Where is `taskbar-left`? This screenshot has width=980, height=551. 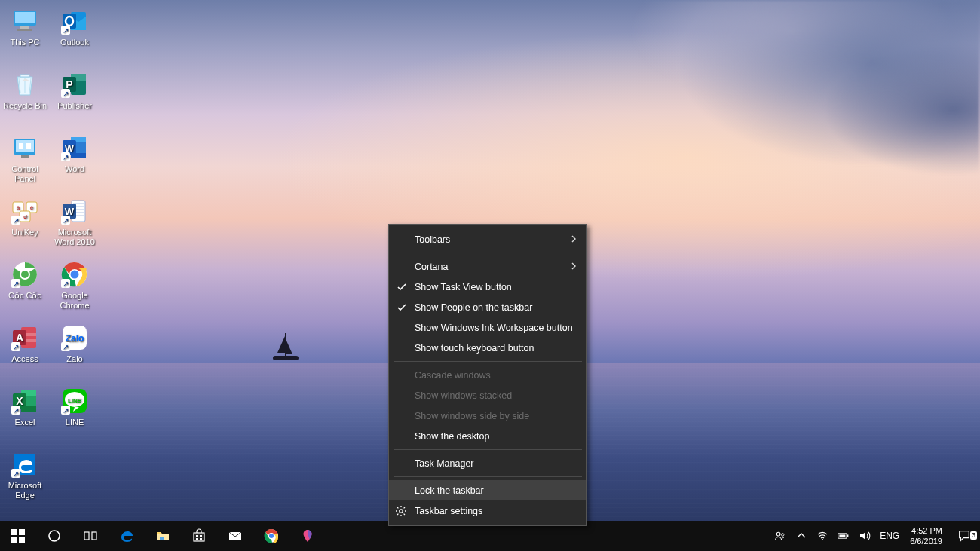 taskbar-left is located at coordinates (163, 536).